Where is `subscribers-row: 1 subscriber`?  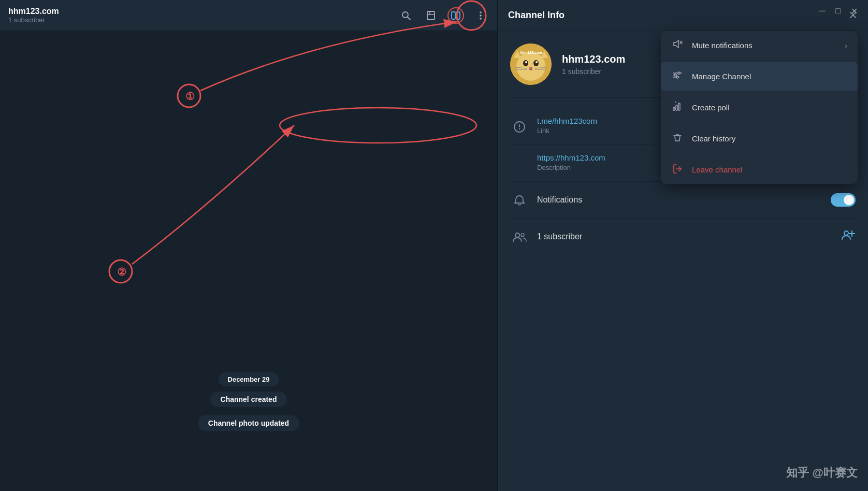
subscribers-row: 1 subscriber is located at coordinates (683, 237).